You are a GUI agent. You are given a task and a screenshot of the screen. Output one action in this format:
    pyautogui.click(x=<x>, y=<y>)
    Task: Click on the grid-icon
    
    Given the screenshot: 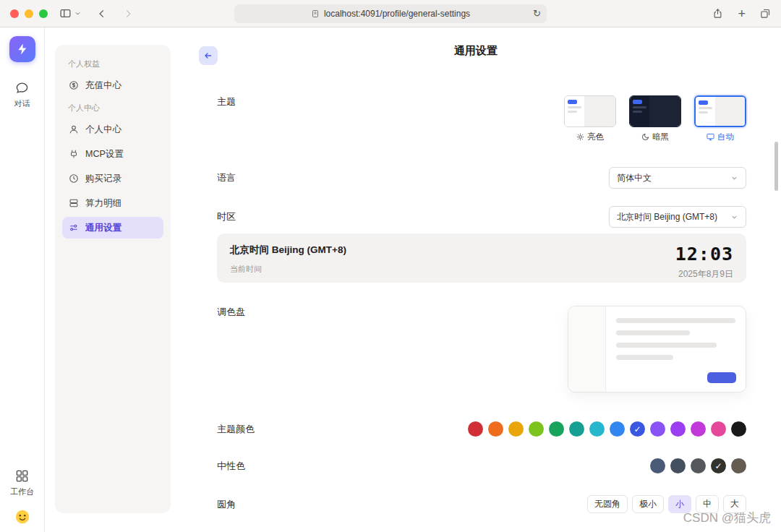 What is the action you would take?
    pyautogui.click(x=22, y=476)
    